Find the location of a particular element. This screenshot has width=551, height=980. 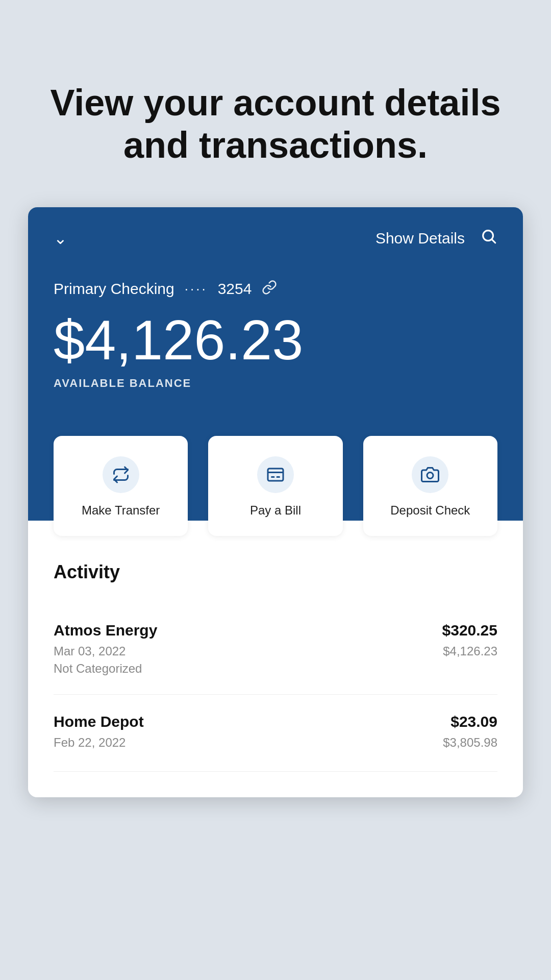

transaction-amount: $320.25 is located at coordinates (470, 630).